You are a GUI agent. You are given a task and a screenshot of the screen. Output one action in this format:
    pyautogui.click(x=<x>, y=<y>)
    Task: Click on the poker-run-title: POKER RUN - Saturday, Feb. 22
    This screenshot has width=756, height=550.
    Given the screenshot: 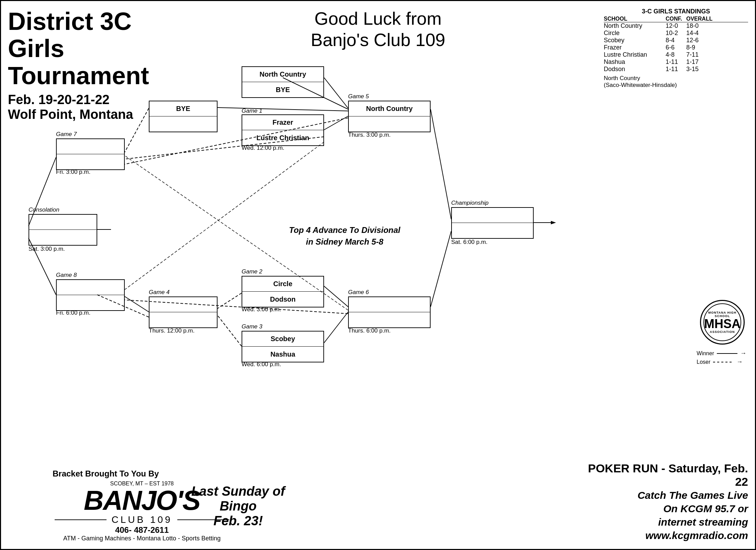 What is the action you would take?
    pyautogui.click(x=662, y=475)
    